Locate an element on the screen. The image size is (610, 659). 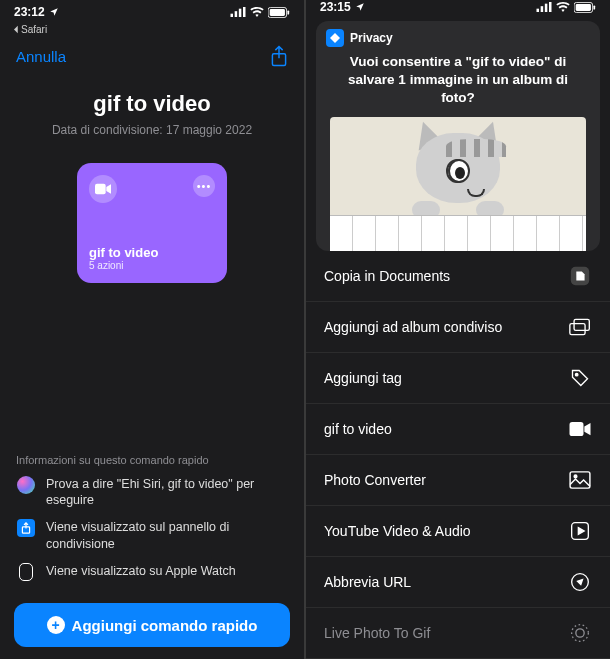
documents-app-icon is located at coordinates (580, 276).